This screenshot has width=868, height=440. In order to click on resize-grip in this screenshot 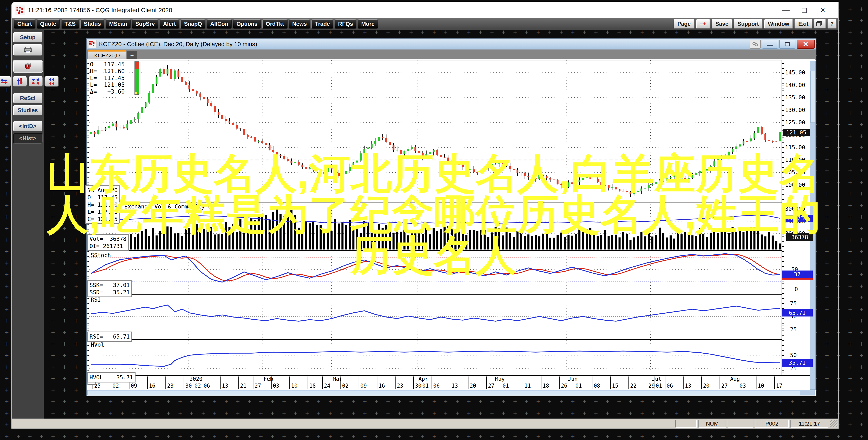, I will do `click(834, 424)`.